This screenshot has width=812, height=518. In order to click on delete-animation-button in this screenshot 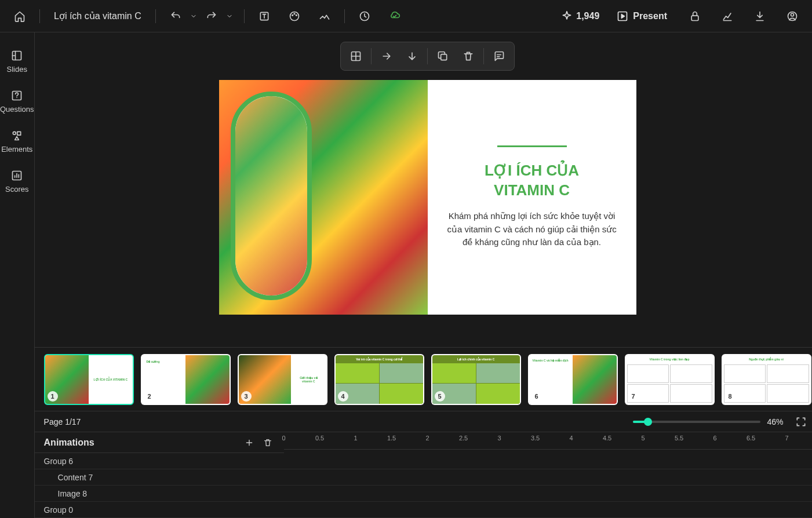, I will do `click(268, 443)`.